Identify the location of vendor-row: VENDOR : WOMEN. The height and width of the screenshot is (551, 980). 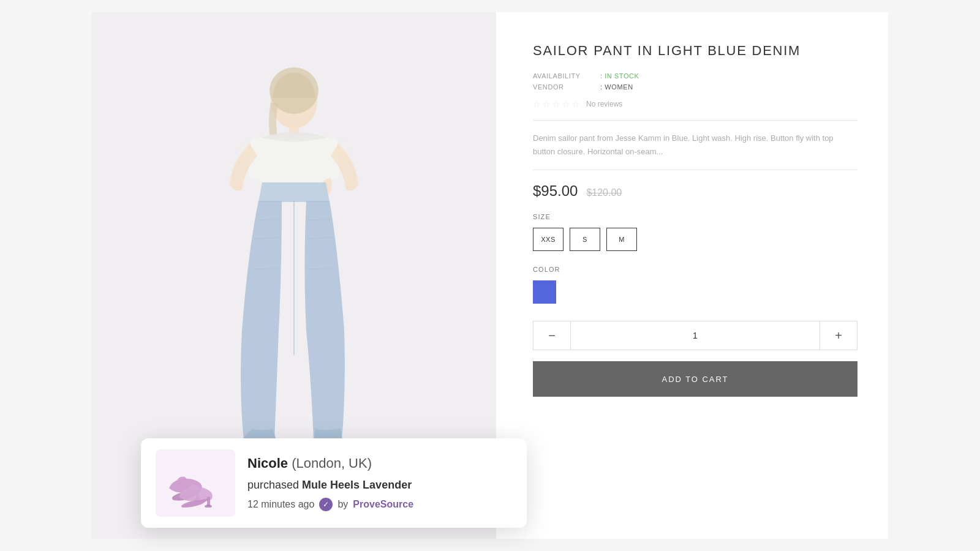
(695, 87).